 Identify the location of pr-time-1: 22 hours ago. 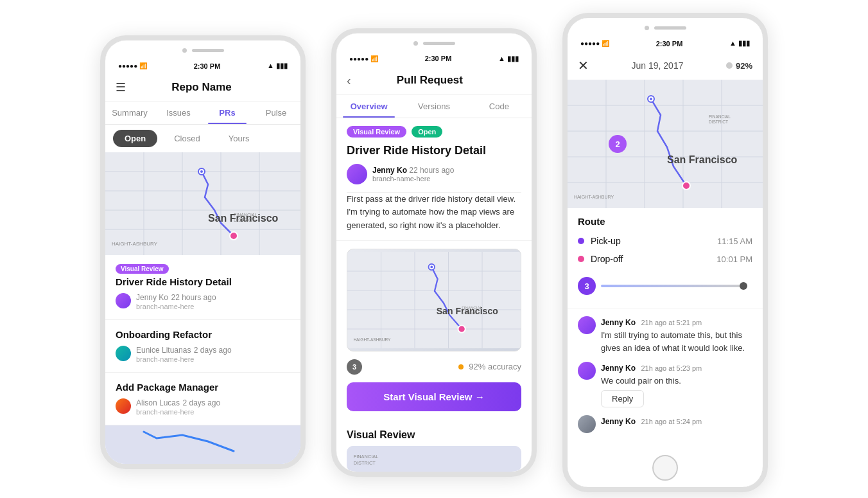
(194, 298).